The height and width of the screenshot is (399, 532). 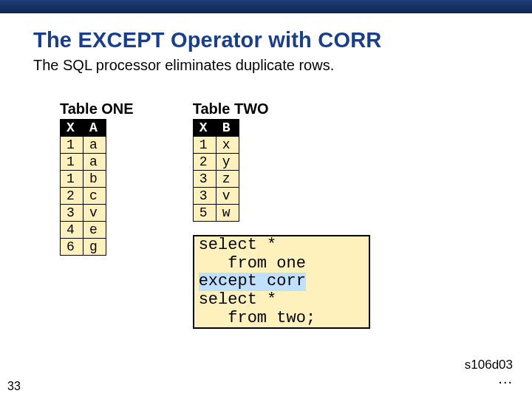 What do you see at coordinates (228, 163) in the screenshot?
I see `table-cell: y` at bounding box center [228, 163].